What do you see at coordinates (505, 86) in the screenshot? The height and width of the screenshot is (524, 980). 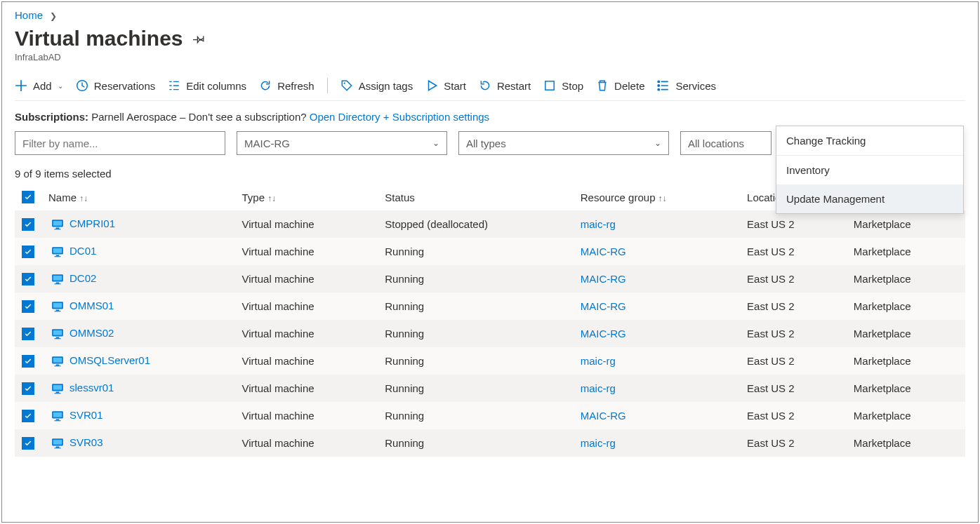 I see `restart-button: Restart` at bounding box center [505, 86].